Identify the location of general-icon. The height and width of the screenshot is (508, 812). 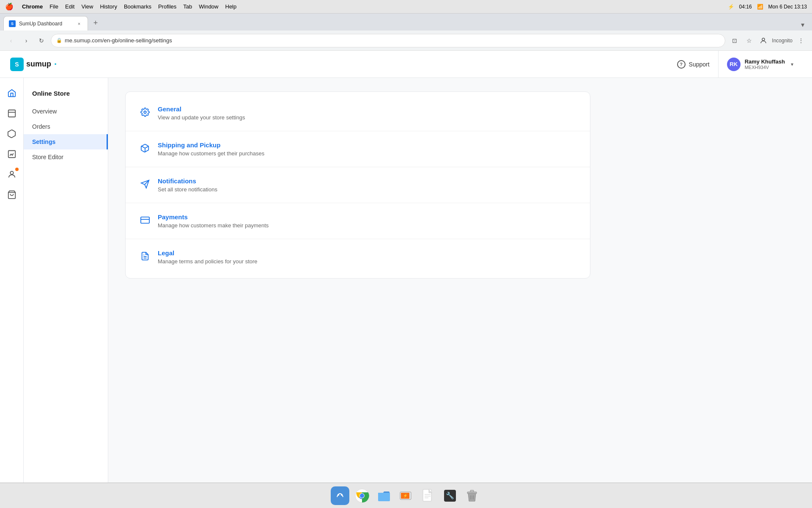
(145, 112).